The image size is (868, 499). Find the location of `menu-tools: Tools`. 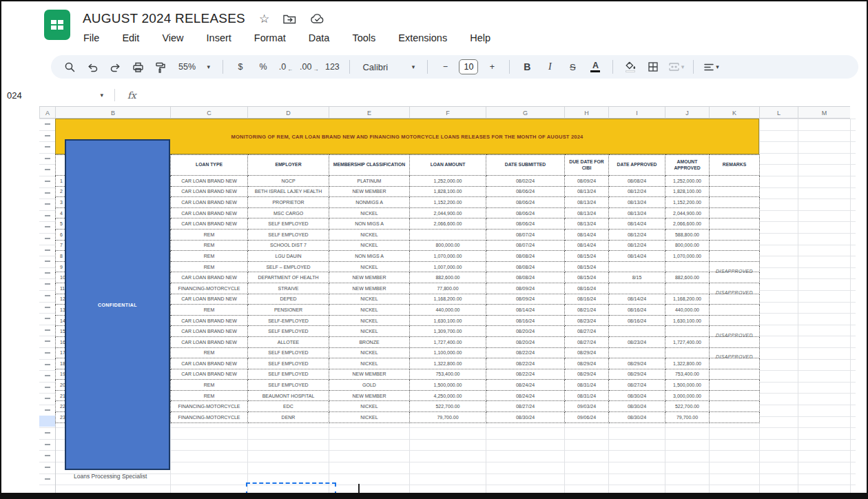

menu-tools: Tools is located at coordinates (364, 38).